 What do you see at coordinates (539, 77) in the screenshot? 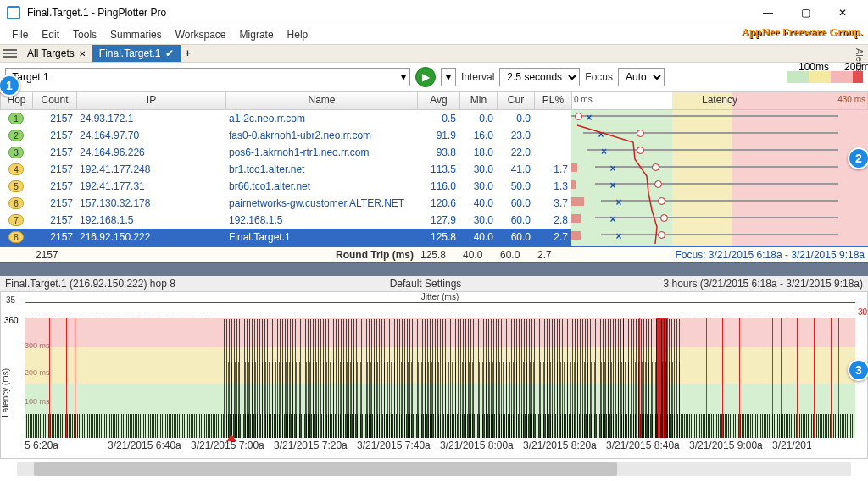
I see `interval-select: 2.5 seconds` at bounding box center [539, 77].